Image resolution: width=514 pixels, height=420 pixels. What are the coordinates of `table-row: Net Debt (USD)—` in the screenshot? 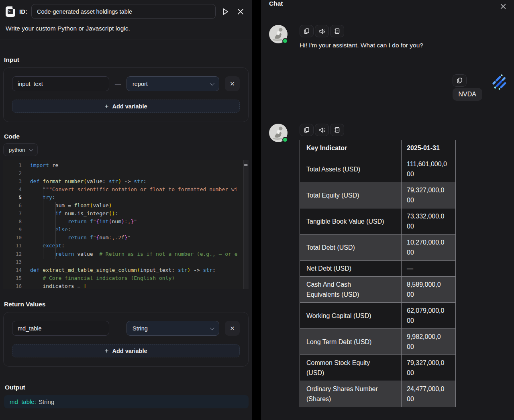 It's located at (378, 269).